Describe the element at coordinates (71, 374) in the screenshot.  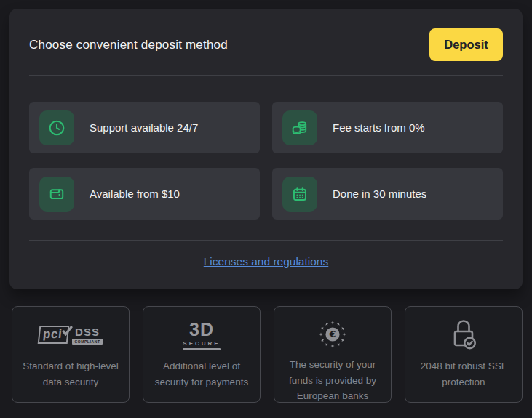
I see `badge-caption: Standard of high-level data security` at that location.